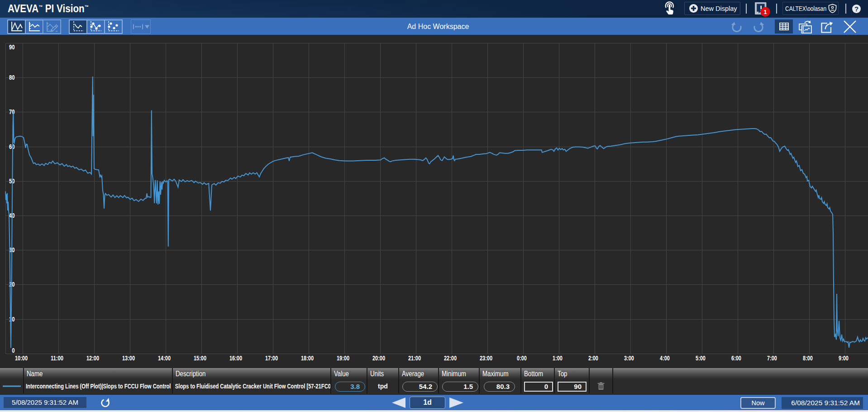 This screenshot has width=868, height=412. Describe the element at coordinates (736, 358) in the screenshot. I see `svg-text: 6:00` at that location.